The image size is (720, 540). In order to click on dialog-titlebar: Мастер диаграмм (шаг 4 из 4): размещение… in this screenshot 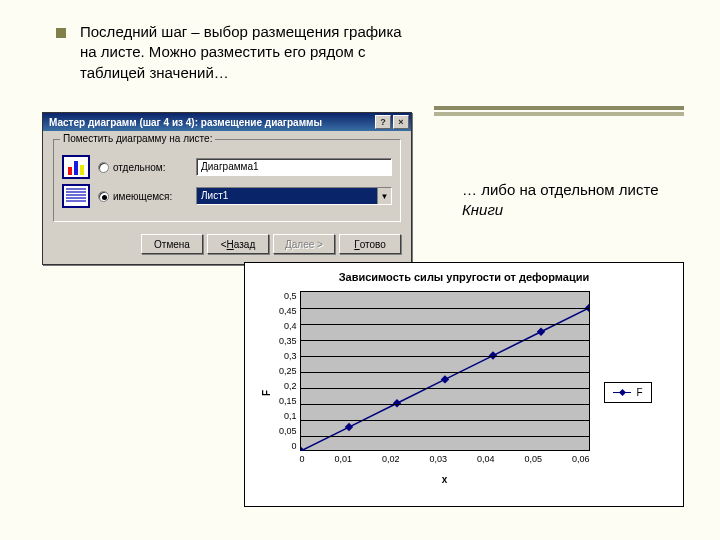, I will do `click(227, 122)`.